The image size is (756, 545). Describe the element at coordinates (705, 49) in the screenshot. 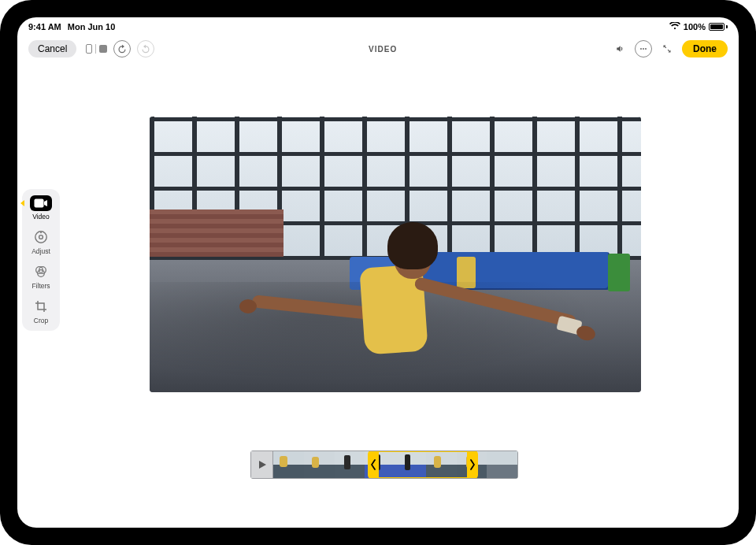

I see `done-button: Done` at that location.